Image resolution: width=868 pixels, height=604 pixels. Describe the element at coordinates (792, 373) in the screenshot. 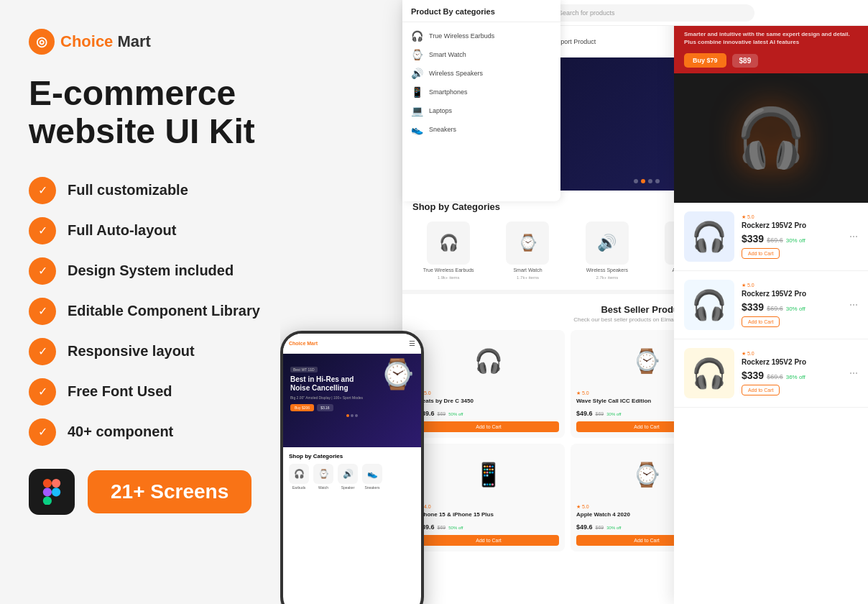

I see `pd-item-info: ★ 5.0 Rockerz 195V2 Pro $339$69.636% off…` at that location.